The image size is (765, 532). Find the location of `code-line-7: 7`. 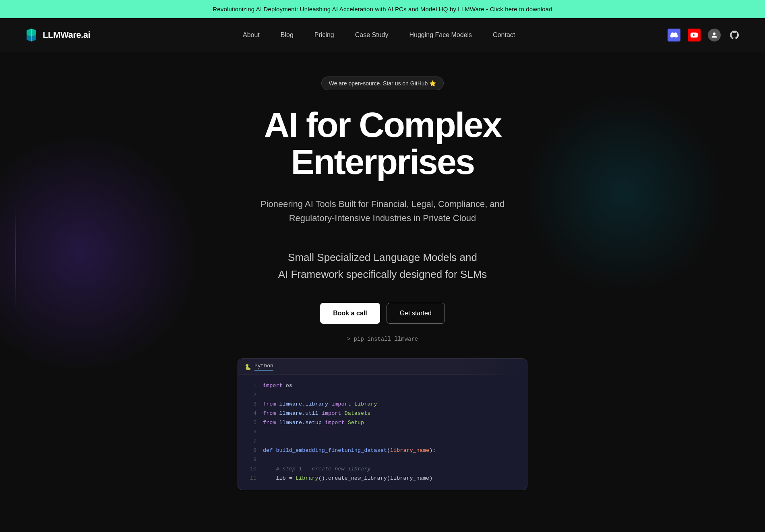

code-line-7: 7 is located at coordinates (382, 441).